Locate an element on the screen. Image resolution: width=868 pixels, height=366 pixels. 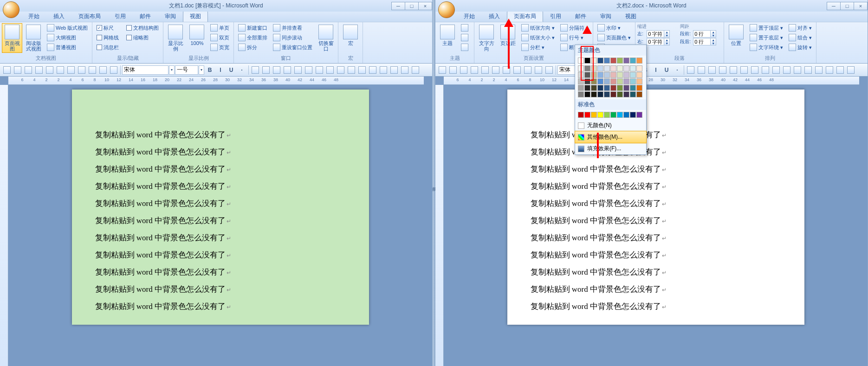
arrange-all-button: 全部重排 is located at coordinates (253, 38).